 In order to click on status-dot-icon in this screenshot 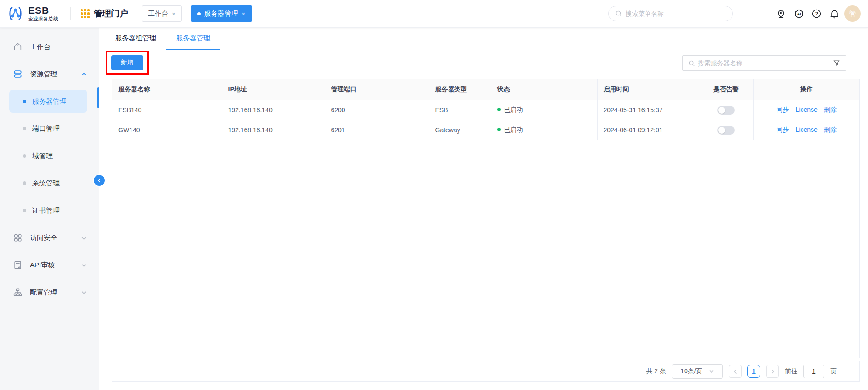, I will do `click(499, 130)`.